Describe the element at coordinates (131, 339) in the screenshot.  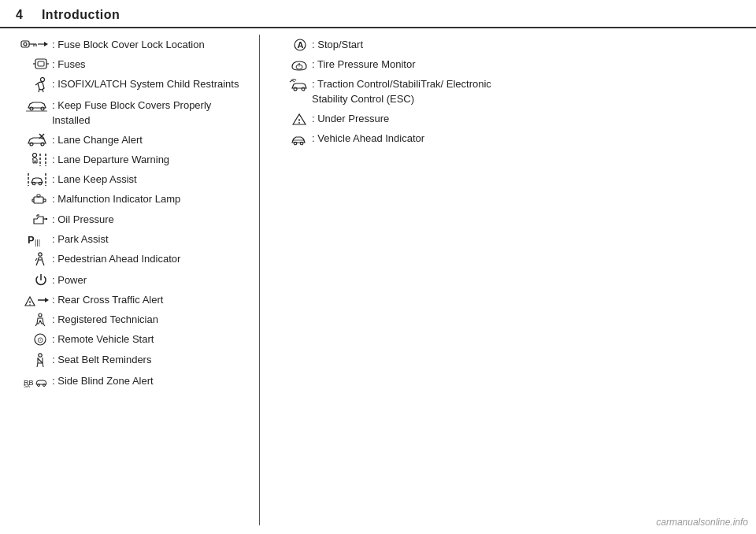
I see `list-item: ⊙ : Remote Vehicle Start` at that location.